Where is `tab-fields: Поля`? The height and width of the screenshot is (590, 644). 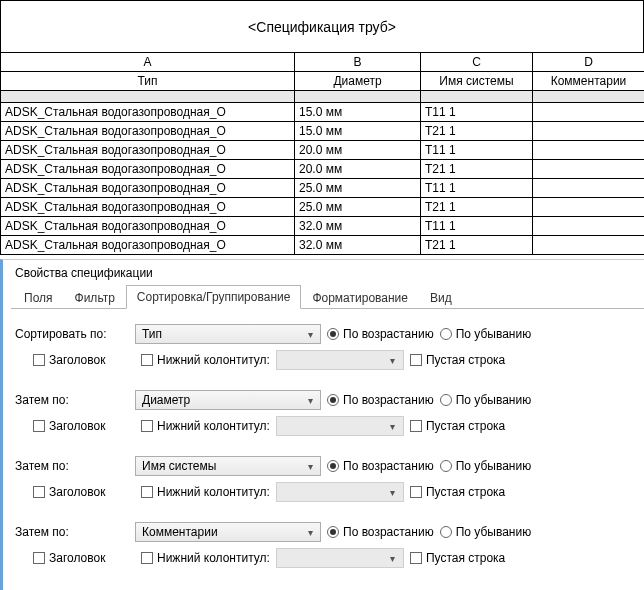
tab-fields: Поля is located at coordinates (38, 298).